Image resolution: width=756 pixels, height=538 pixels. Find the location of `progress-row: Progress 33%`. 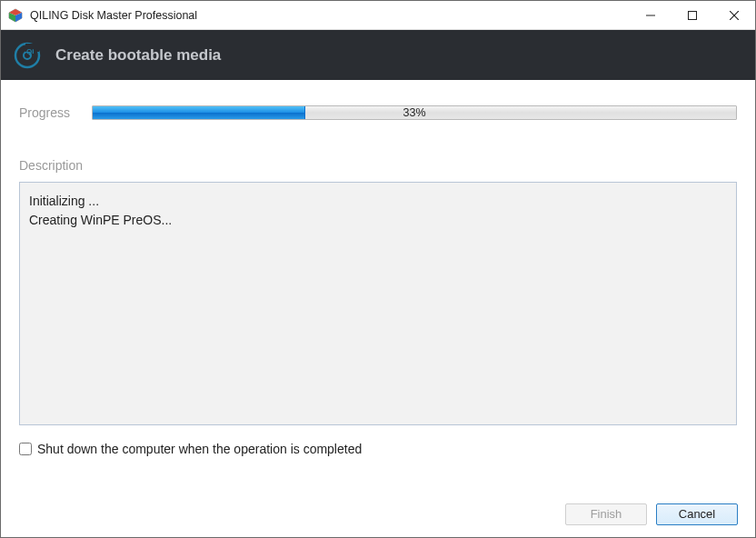

progress-row: Progress 33% is located at coordinates (378, 113).